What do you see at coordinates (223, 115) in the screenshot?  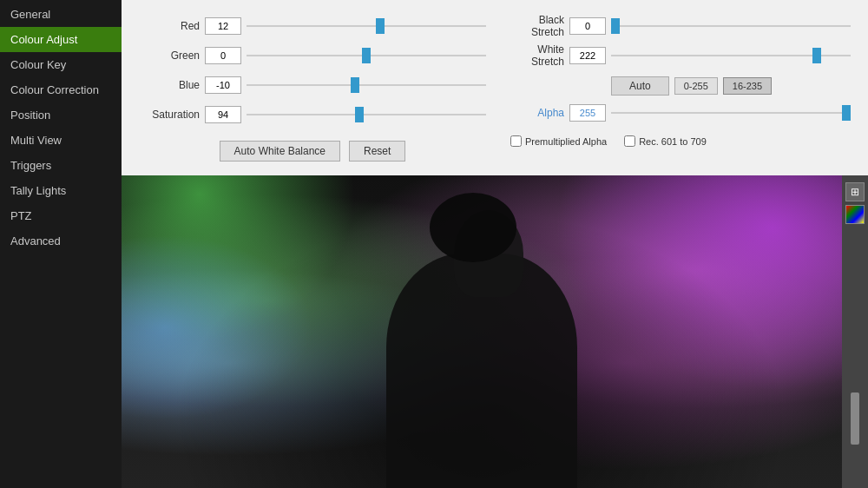 I see `saturation-input` at bounding box center [223, 115].